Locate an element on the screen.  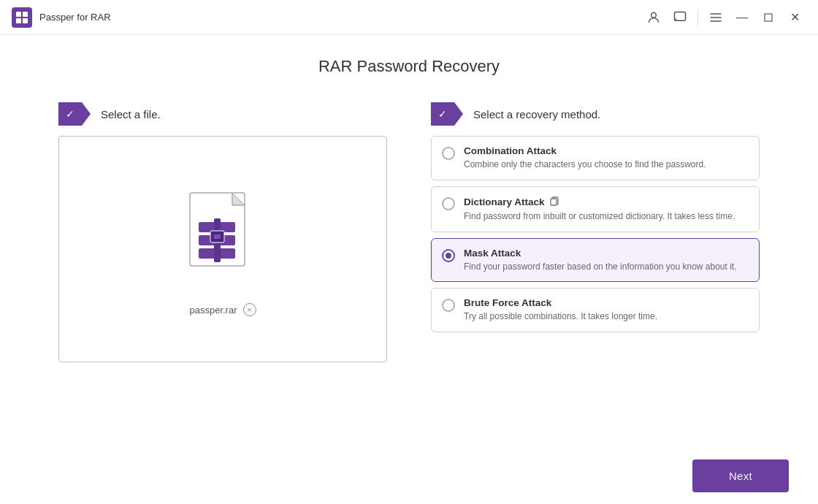
app-logo is located at coordinates (22, 18).